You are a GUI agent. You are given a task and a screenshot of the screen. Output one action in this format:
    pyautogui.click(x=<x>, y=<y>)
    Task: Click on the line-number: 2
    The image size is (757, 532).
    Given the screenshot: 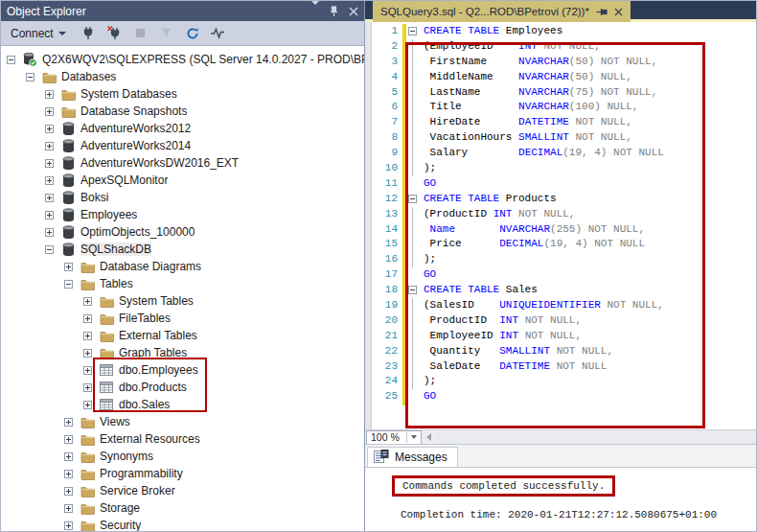 What is the action you would take?
    pyautogui.click(x=387, y=47)
    